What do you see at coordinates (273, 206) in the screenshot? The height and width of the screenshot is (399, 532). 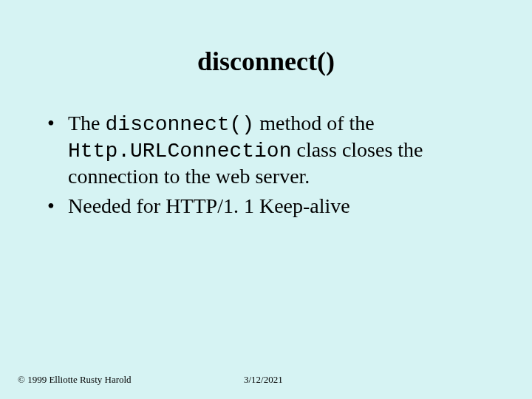 I see `list-item: Needed for HTTP/1. 1 Keep-alive` at bounding box center [273, 206].